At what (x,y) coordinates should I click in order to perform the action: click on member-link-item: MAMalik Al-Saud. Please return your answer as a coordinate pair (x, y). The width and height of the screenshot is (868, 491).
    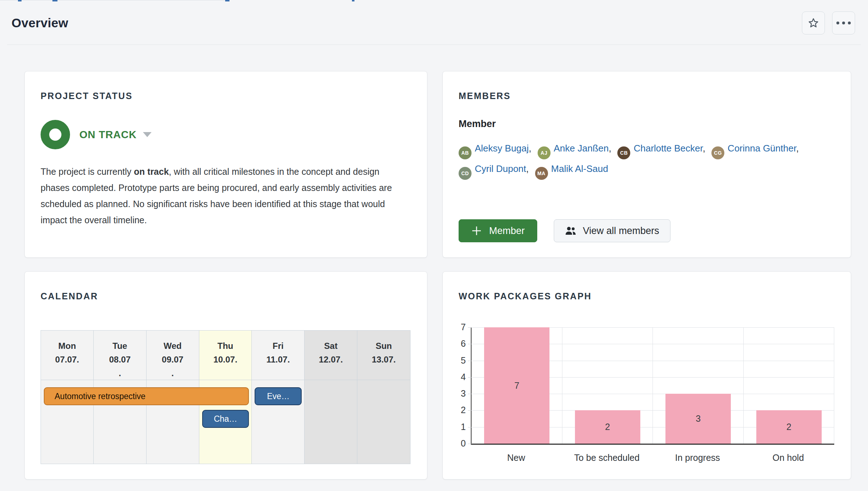
    Looking at the image, I should click on (572, 169).